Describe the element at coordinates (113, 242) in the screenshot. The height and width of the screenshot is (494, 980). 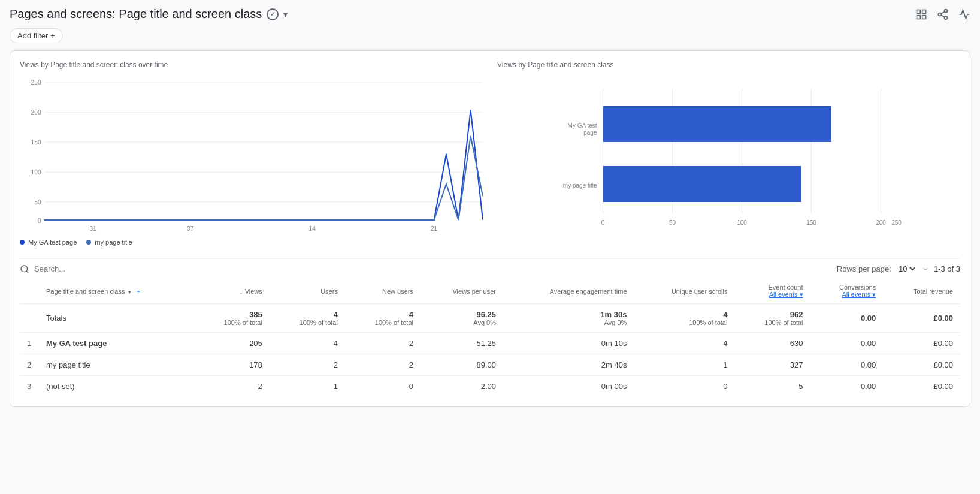
I see `legend-label-my-page: my page title` at that location.